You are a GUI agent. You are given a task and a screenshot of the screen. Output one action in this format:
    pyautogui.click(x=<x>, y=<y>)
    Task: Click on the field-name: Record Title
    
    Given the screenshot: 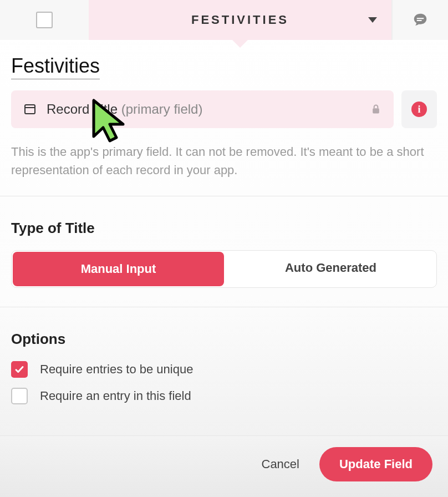 What is the action you would take?
    pyautogui.click(x=82, y=109)
    